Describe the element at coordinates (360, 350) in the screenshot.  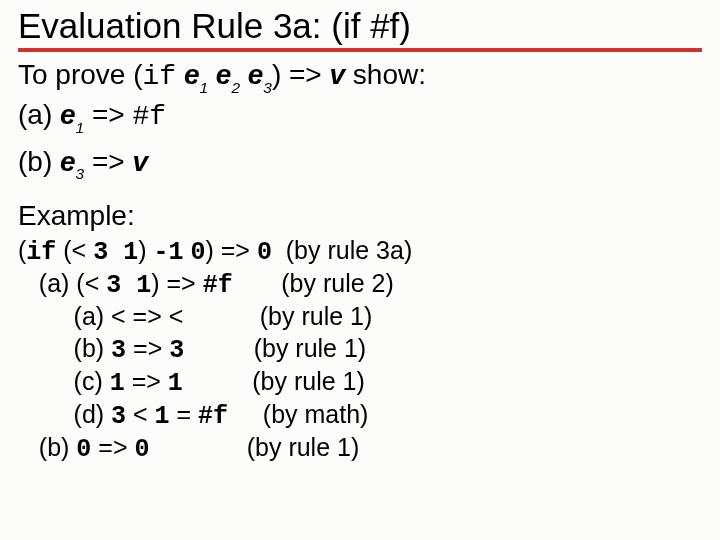
I see `example-line-4: (b) 3 => 3 (by rule 1)` at that location.